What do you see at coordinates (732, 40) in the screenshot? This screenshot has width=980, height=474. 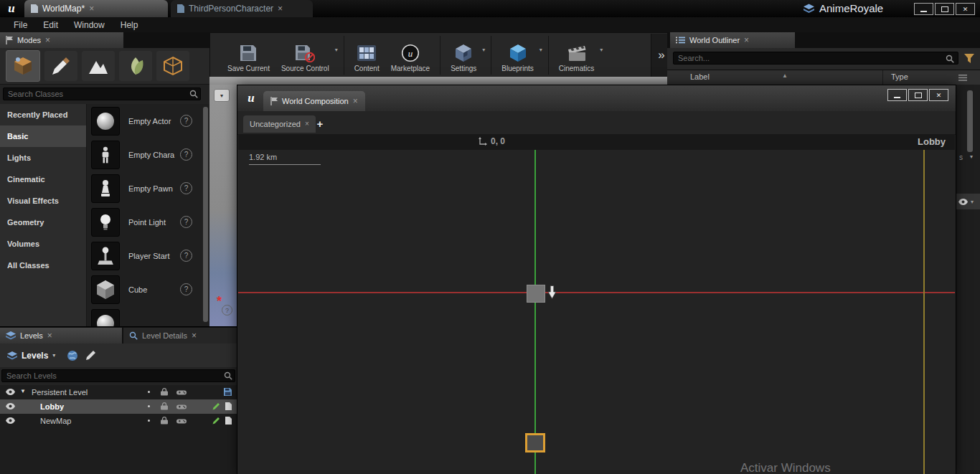 I see `tab-world-outliner: World Outliner ×` at bounding box center [732, 40].